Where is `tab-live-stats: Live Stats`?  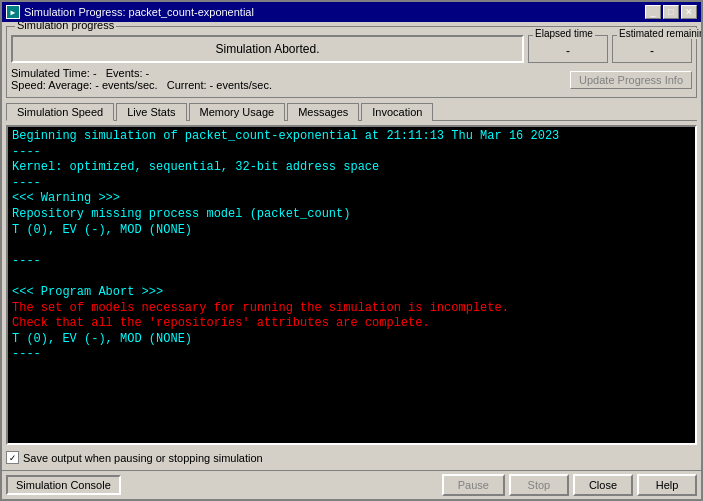 tab-live-stats: Live Stats is located at coordinates (151, 112).